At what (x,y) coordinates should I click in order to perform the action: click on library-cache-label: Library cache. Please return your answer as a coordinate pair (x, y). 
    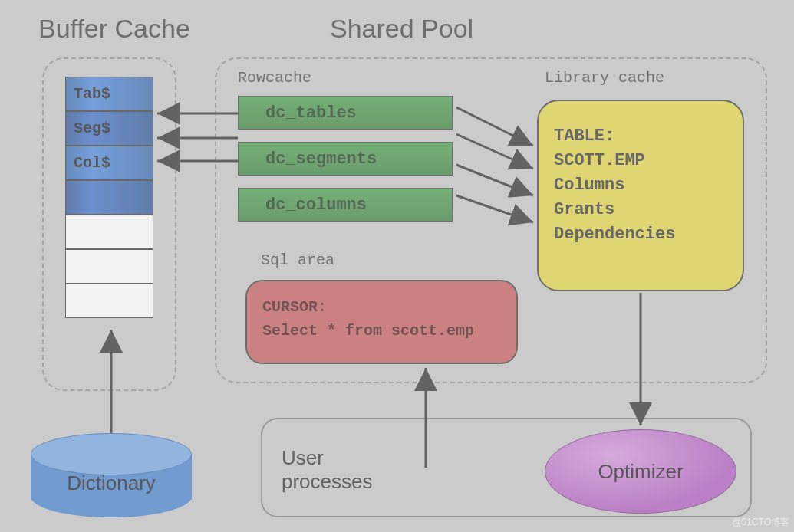
    Looking at the image, I should click on (605, 78).